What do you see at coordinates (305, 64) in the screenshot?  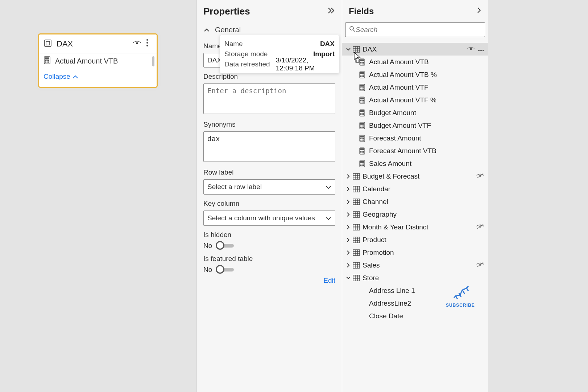 I see `tooltip-refresh-value: 3/10/2022, 12:09:18 PM` at bounding box center [305, 64].